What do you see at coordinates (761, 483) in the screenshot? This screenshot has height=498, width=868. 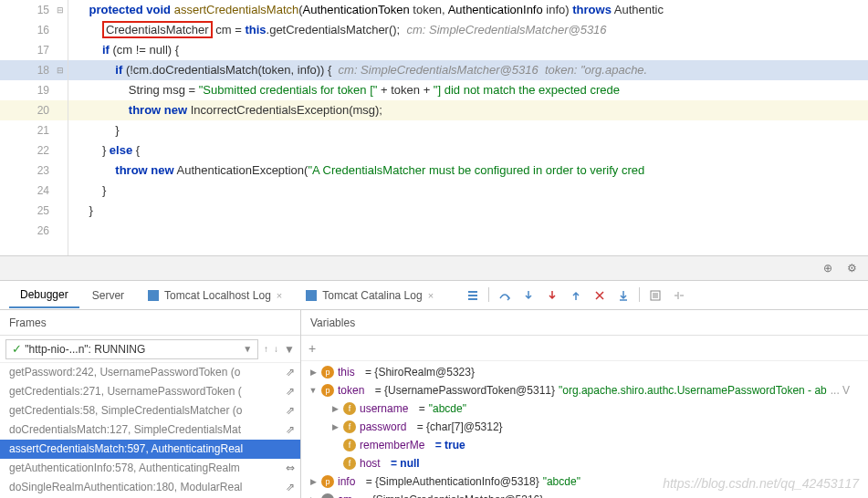 I see `watermark: https://blog.csdn.net/qq_42453117` at bounding box center [761, 483].